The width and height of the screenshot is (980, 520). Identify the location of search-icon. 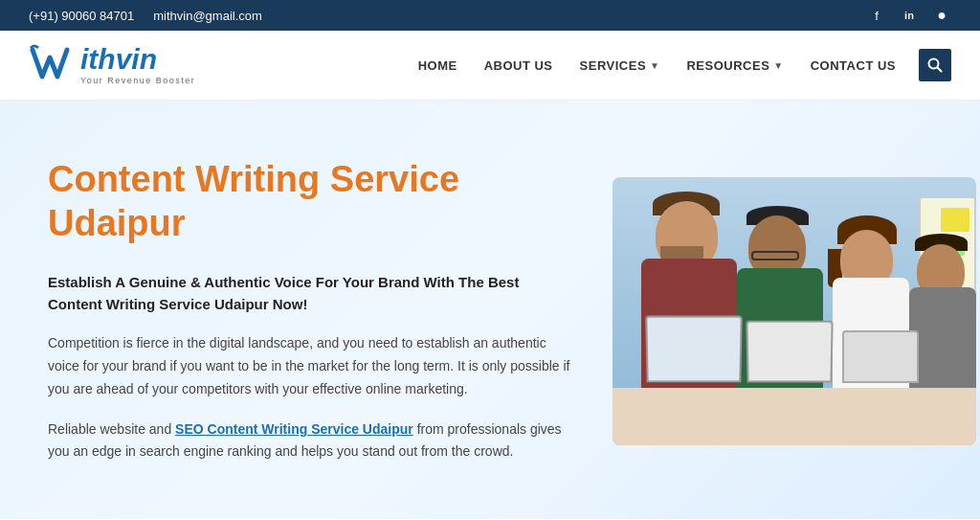
(935, 65).